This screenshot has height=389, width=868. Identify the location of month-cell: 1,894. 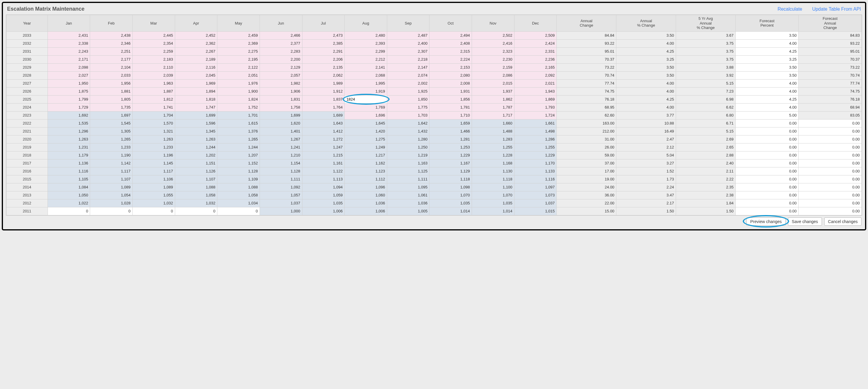
(196, 91).